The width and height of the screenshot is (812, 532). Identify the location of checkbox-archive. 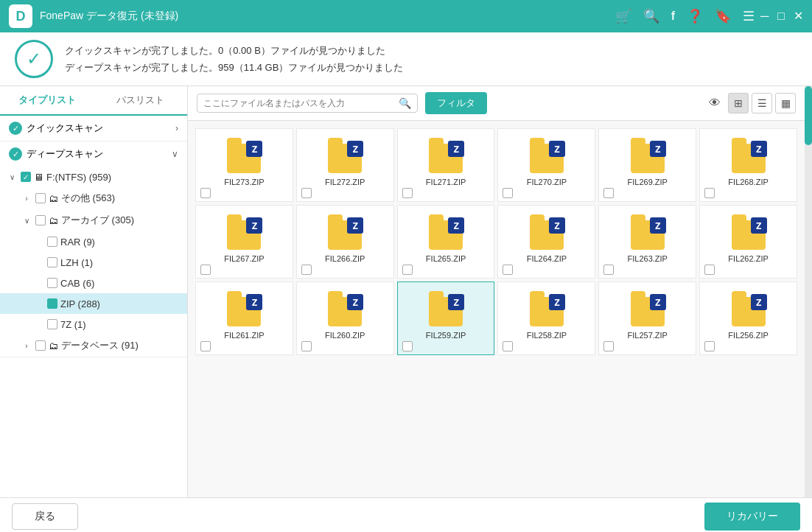
(41, 220).